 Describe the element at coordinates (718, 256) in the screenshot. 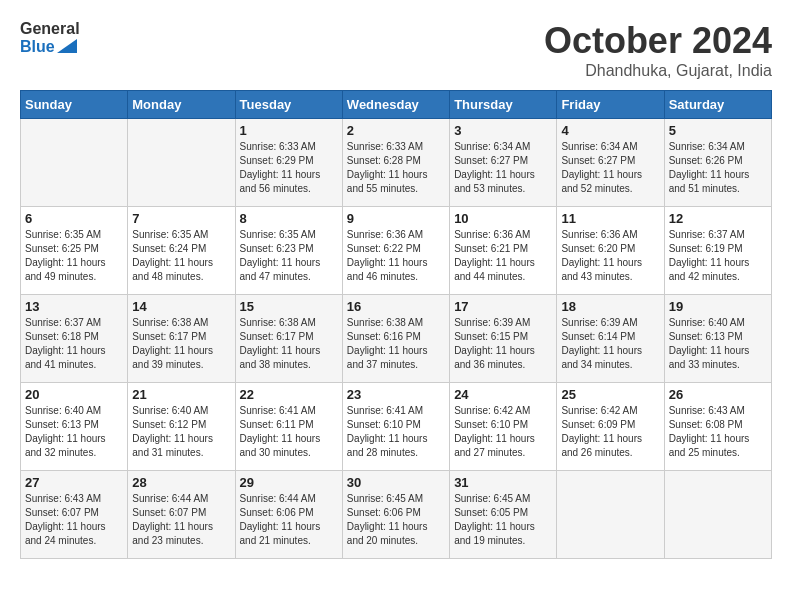

I see `day-info: Sunrise: 6:37 AM Sunset: 6:19 PM Dayligh…` at that location.